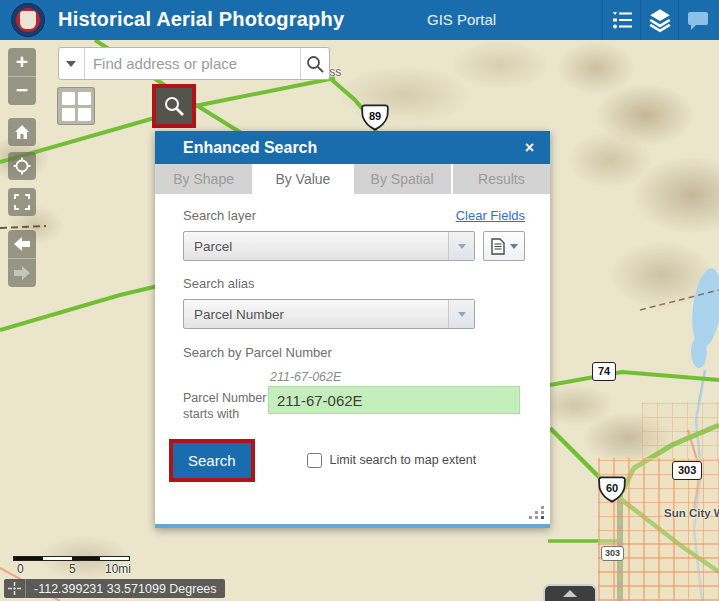  Describe the element at coordinates (15, 588) in the screenshot. I see `crosshair-icon` at that location.